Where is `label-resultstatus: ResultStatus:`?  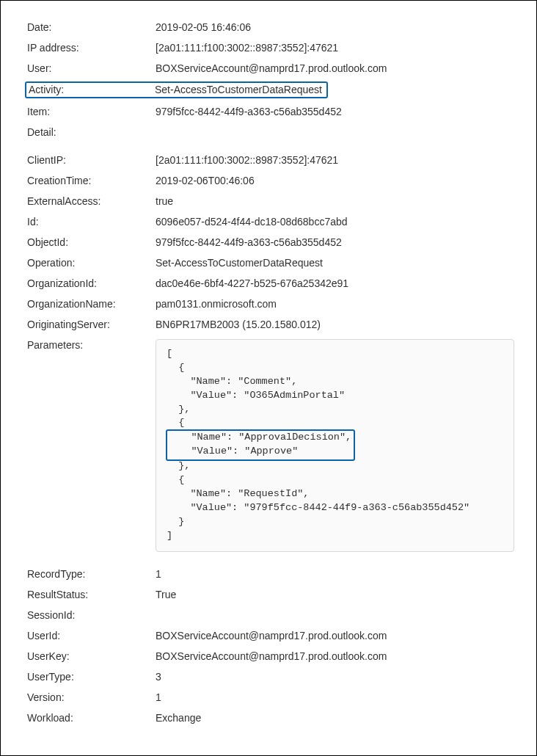
label-resultstatus: ResultStatus: is located at coordinates (91, 595).